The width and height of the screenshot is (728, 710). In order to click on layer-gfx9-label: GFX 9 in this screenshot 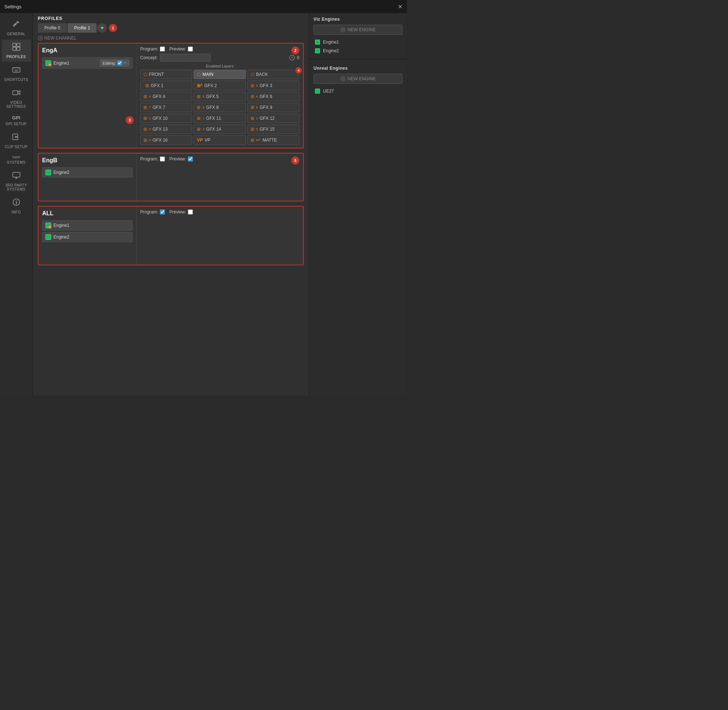, I will do `click(266, 107)`.